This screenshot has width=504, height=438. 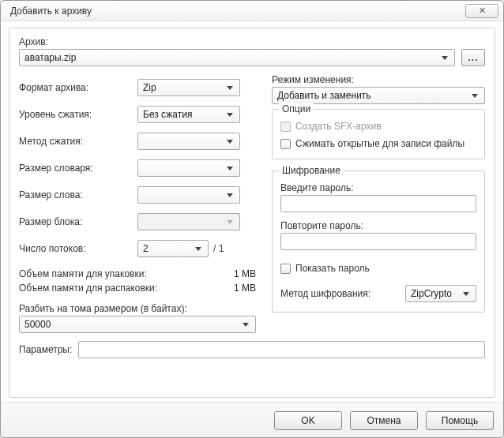 What do you see at coordinates (296, 109) in the screenshot?
I see `options-title: Опции` at bounding box center [296, 109].